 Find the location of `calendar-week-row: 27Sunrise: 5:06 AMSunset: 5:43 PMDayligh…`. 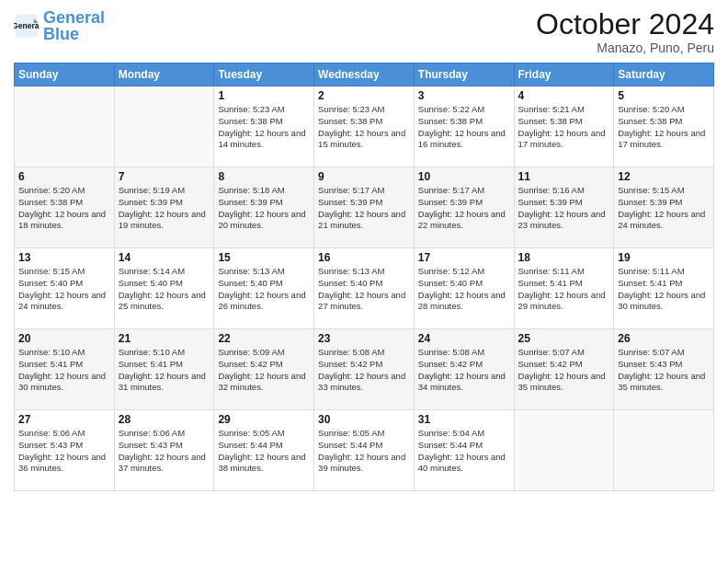

calendar-week-row: 27Sunrise: 5:06 AMSunset: 5:43 PMDayligh… is located at coordinates (364, 451).